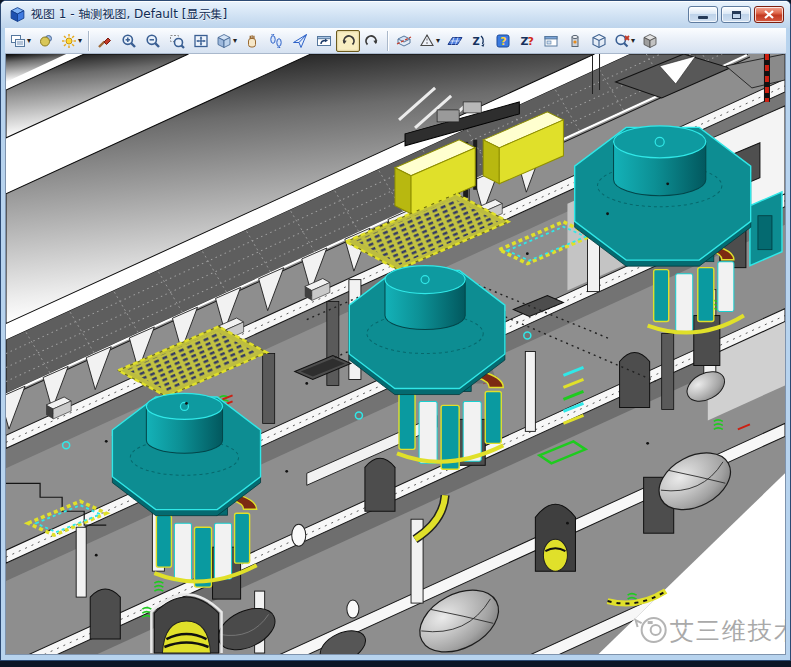 Image resolution: width=791 pixels, height=667 pixels. What do you see at coordinates (622, 41) in the screenshot?
I see `i-zoomx` at bounding box center [622, 41].